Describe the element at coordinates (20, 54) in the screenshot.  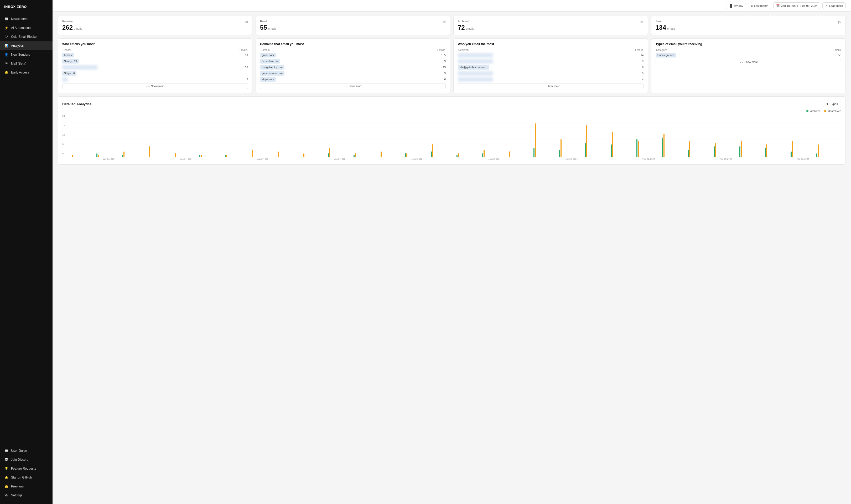
I see `sidebar-label-new-senders: New Senders` at that location.